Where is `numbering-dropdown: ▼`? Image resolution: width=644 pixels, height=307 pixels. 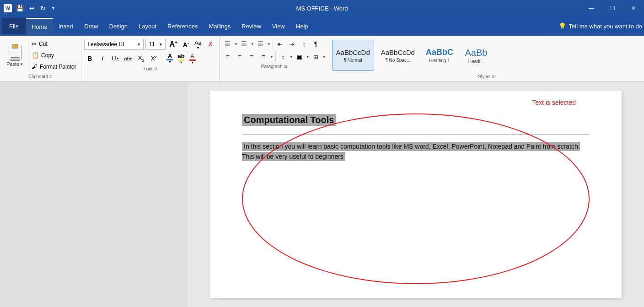
numbering-dropdown: ▼ is located at coordinates (252, 44).